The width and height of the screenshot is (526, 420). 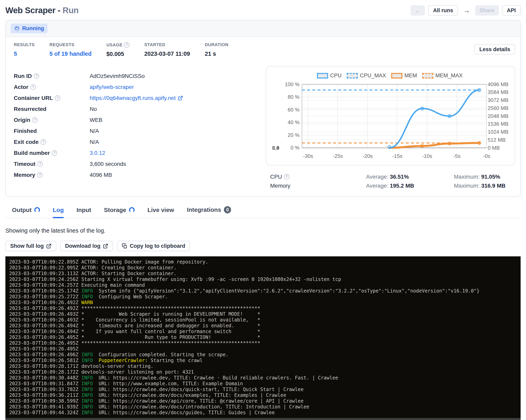 I want to click on tab-input: Input, so click(x=84, y=212).